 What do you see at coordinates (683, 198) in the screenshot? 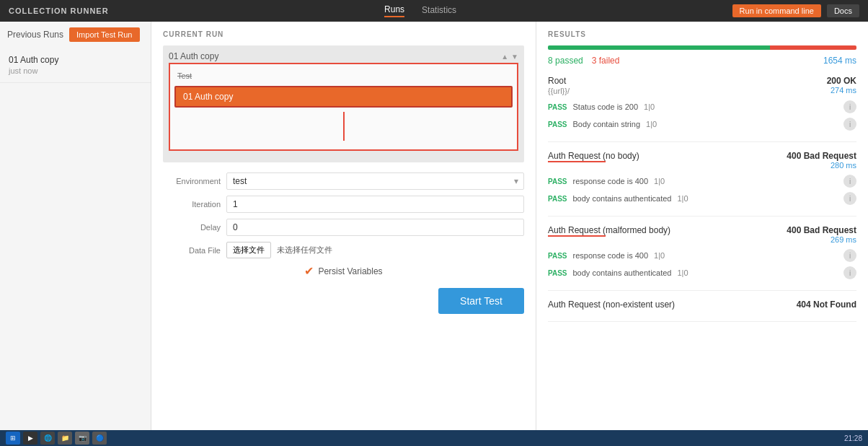
I see `test-count-1-1: 1|0` at bounding box center [683, 198].